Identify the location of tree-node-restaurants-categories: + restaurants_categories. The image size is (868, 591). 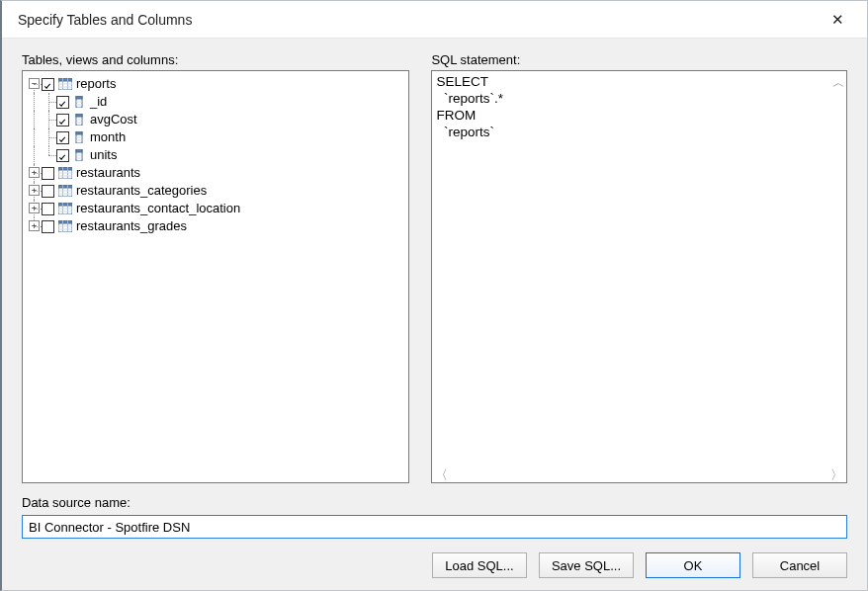
(217, 191).